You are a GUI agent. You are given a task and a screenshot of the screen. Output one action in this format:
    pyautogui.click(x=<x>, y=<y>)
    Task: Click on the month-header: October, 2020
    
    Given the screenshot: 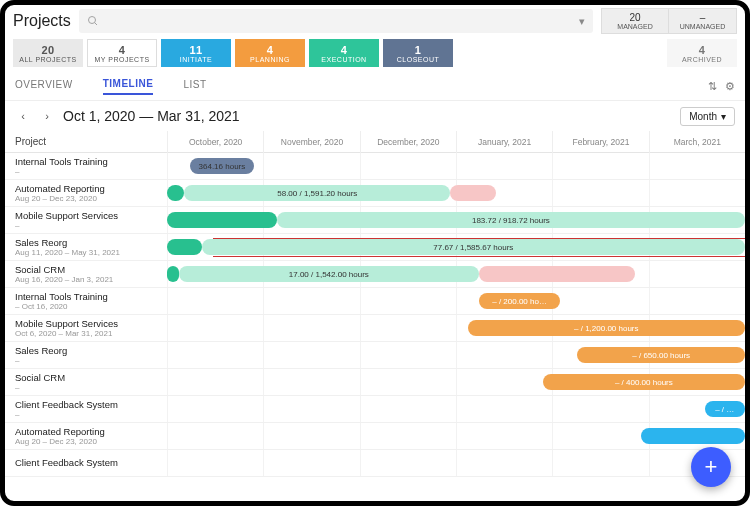 What is the action you would take?
    pyautogui.click(x=215, y=142)
    